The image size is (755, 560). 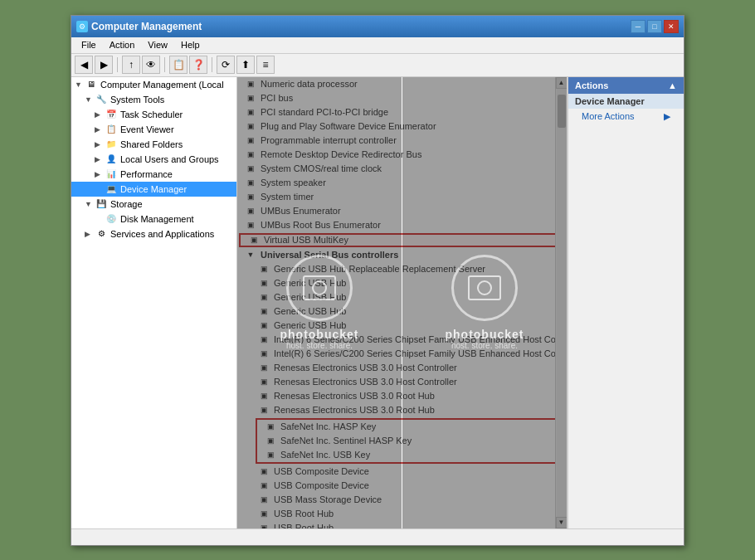 I want to click on list-item-safenet-sentinel: ▣ SafeNet Inc. Sentinel HASP Key, so click(x=408, y=441).